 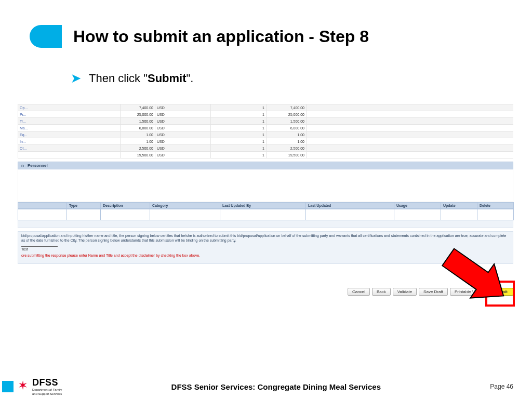 I want to click on cell-total: 19,500.00, so click(x=287, y=155).